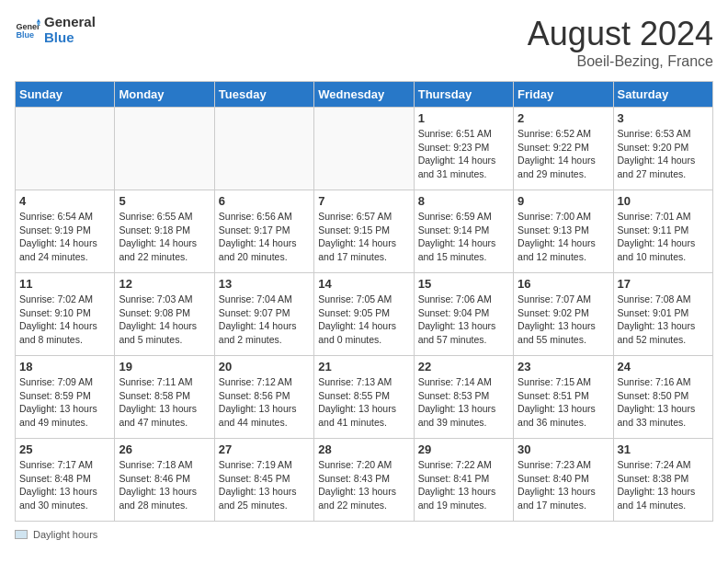 The height and width of the screenshot is (563, 728). I want to click on day-info: Sunrise: 7:06 AM Sunset: 9:04 PM Dayligh…, so click(463, 320).